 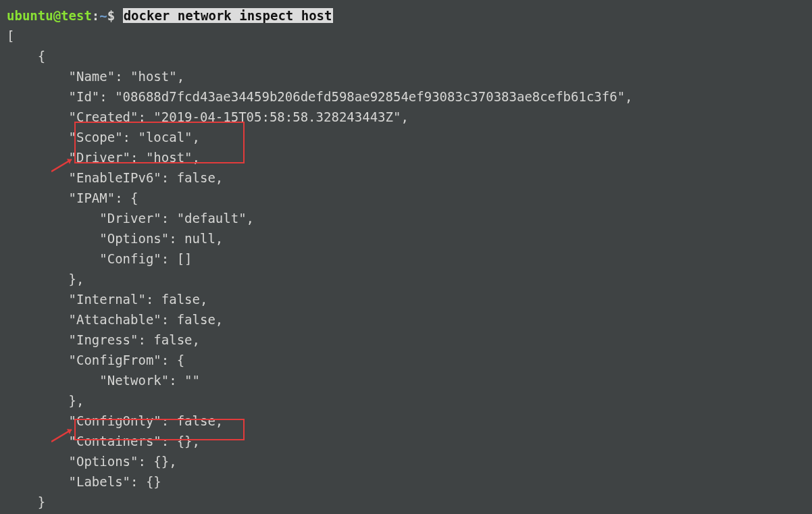 What do you see at coordinates (406, 360) in the screenshot?
I see `output-line: "ConfigFrom": {` at bounding box center [406, 360].